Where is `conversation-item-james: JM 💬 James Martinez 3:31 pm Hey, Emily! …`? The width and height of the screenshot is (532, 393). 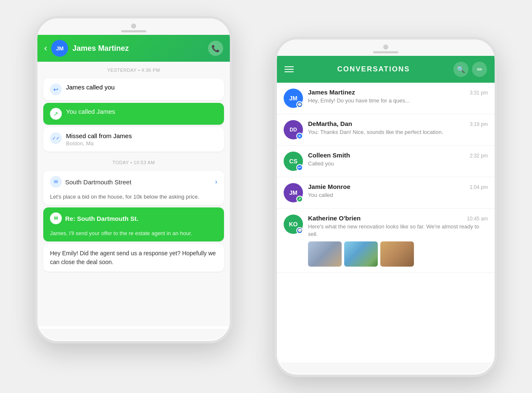
conversation-item-james: JM 💬 James Martinez 3:31 pm Hey, Emily! … is located at coordinates (386, 98).